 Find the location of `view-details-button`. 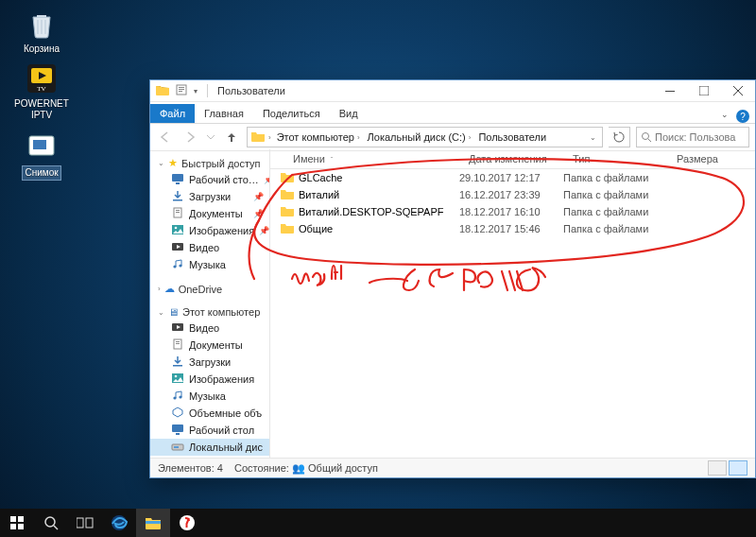

view-details-button is located at coordinates (717, 468).